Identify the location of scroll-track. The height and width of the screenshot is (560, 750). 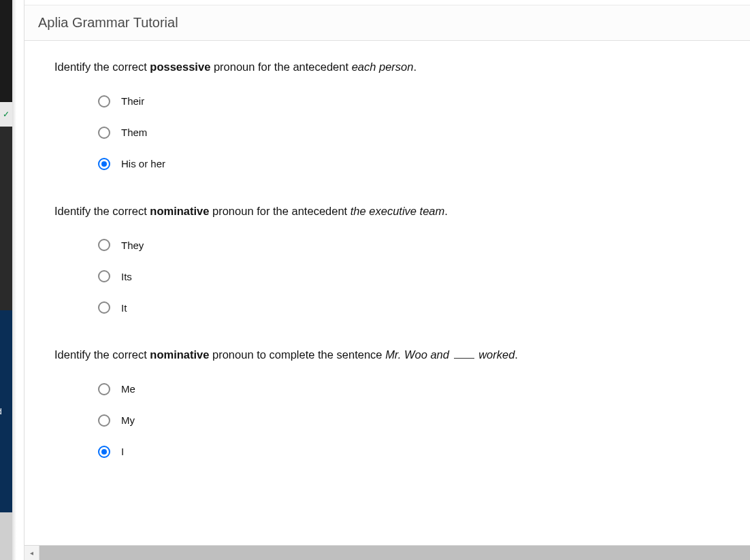
(395, 553).